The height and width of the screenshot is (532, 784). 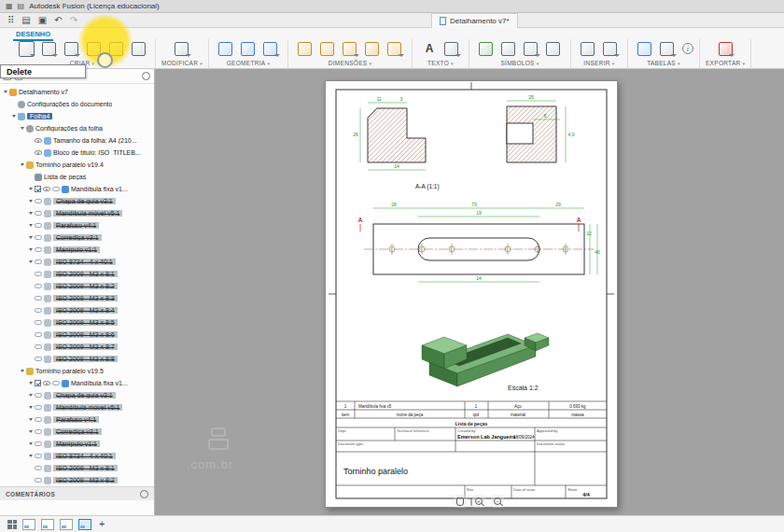 What do you see at coordinates (182, 49) in the screenshot?
I see `move-icon` at bounding box center [182, 49].